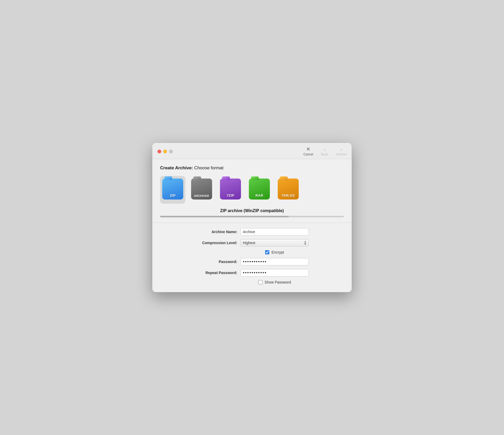 This screenshot has height=435, width=504. I want to click on section-title-normal: Choose format, so click(208, 168).